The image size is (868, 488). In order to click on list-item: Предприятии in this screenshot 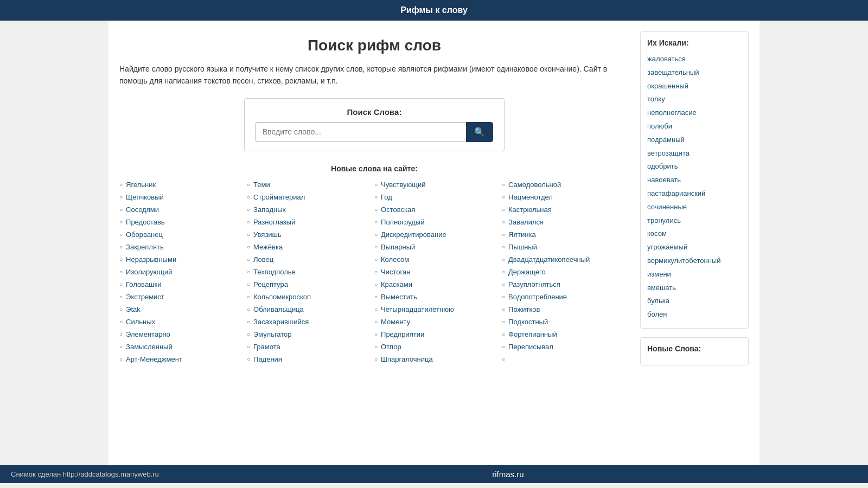, I will do `click(438, 334)`.